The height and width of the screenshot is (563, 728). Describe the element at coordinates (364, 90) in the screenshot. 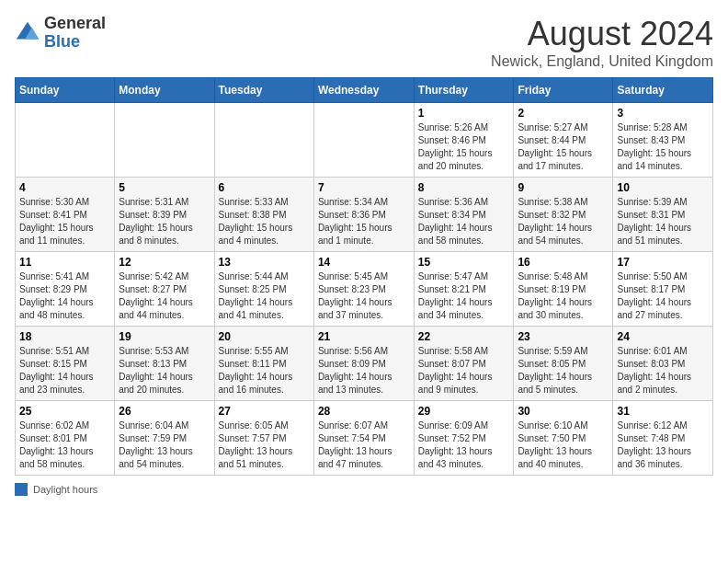

I see `calendar-header-row: SundayMondayTuesdayWednesdayThursdayFrid…` at that location.